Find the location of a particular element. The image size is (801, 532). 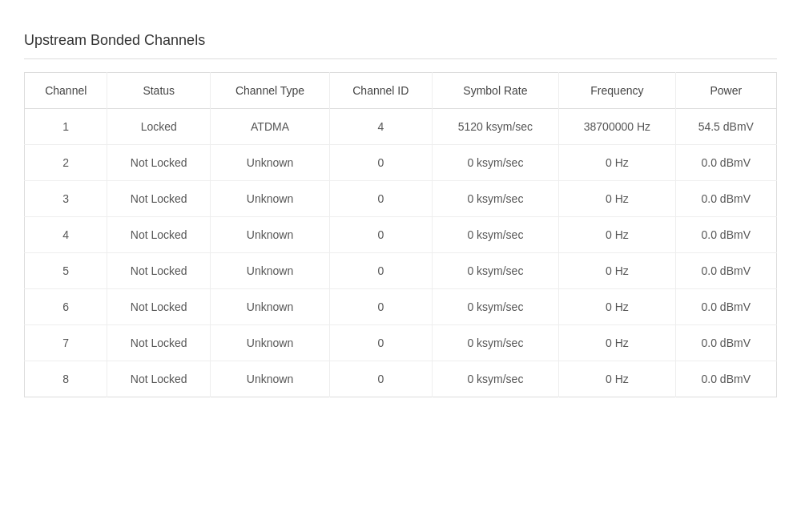

table-row: 6Not LockedUnknown00 ksym/sec0 Hz0.0 dBm… is located at coordinates (400, 308).